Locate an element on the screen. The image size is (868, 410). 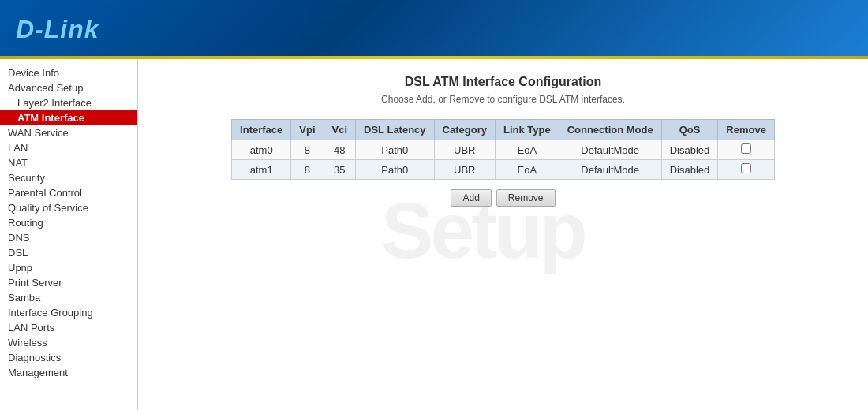
cell-1-row-1: 8 is located at coordinates (308, 170).